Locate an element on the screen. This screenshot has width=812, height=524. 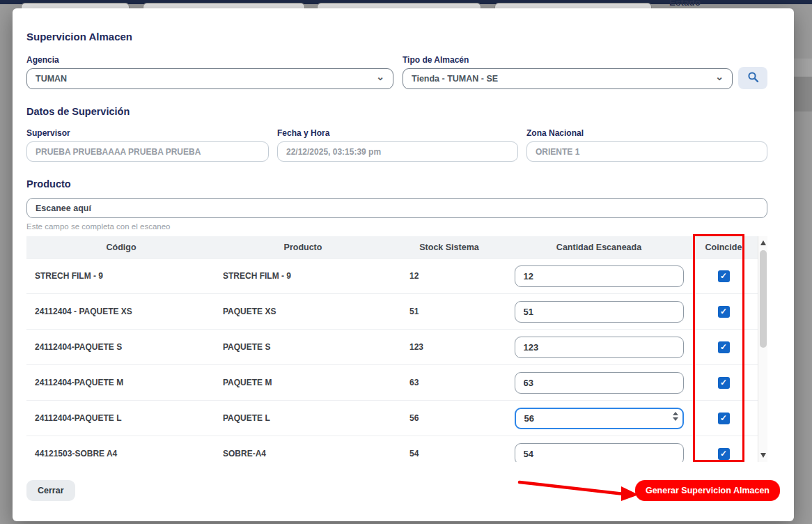
agencia-select: TUMAN ⌄ is located at coordinates (210, 79).